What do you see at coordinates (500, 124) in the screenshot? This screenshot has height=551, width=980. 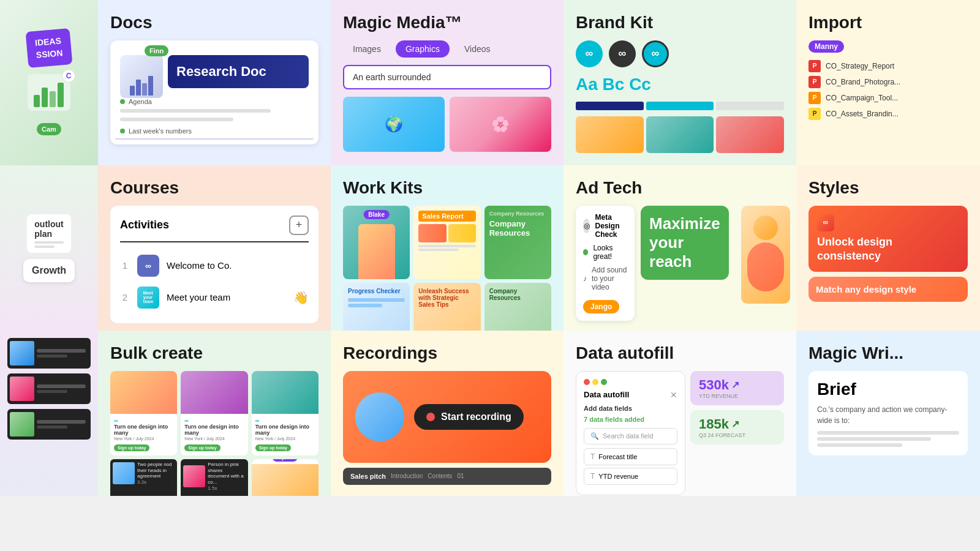 I see `mm-flowers-image: 🌸` at bounding box center [500, 124].